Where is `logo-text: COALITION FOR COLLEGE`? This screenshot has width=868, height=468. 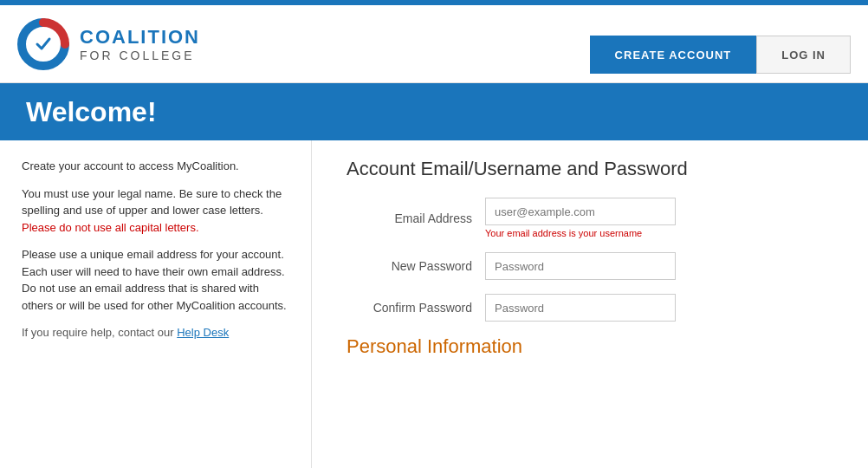
logo-text: COALITION FOR COLLEGE is located at coordinates (140, 44).